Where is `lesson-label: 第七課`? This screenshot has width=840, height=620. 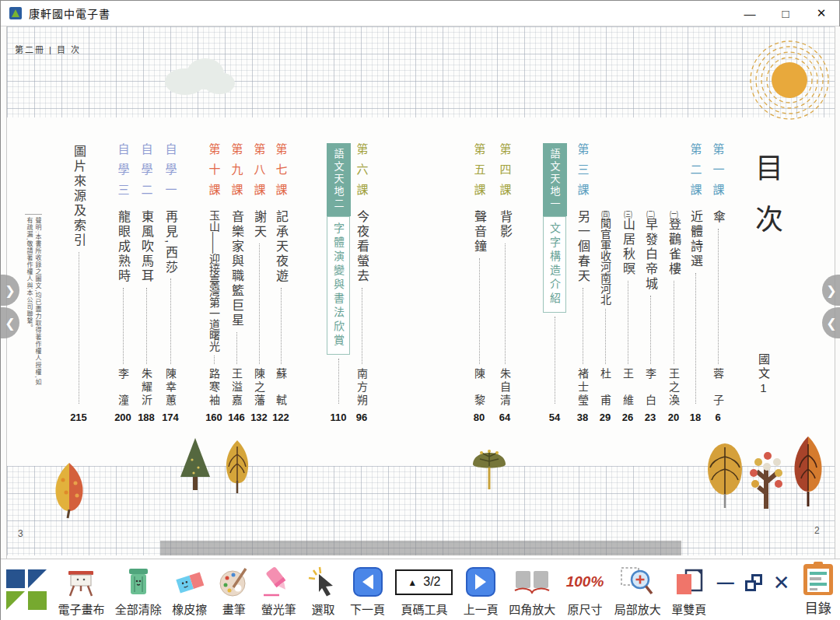 lesson-label: 第七課 is located at coordinates (282, 176).